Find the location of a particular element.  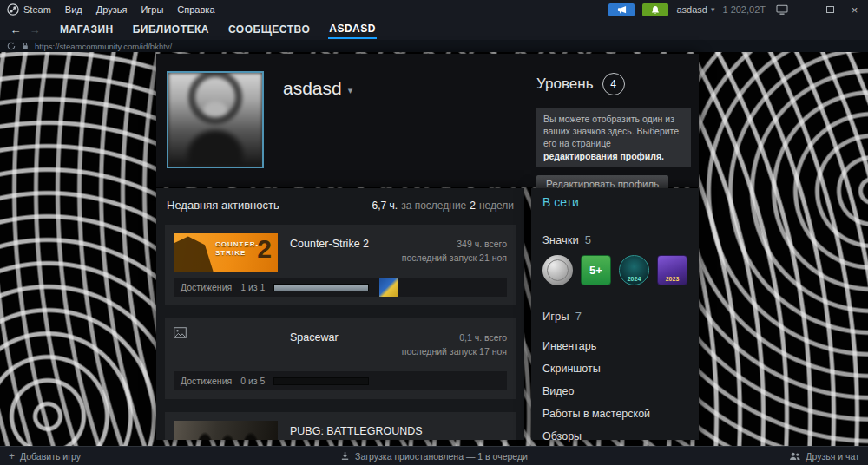

games-label: Игры is located at coordinates (556, 316).